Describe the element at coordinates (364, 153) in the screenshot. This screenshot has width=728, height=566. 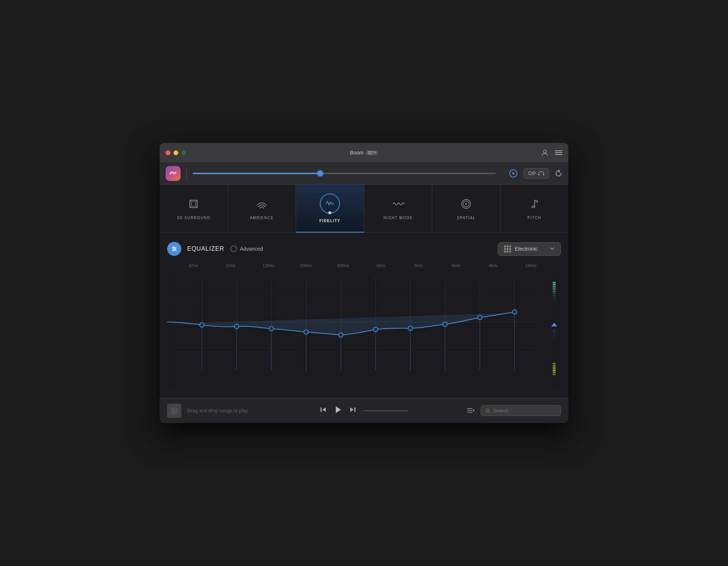
I see `title-bar: Boom 3D™` at that location.